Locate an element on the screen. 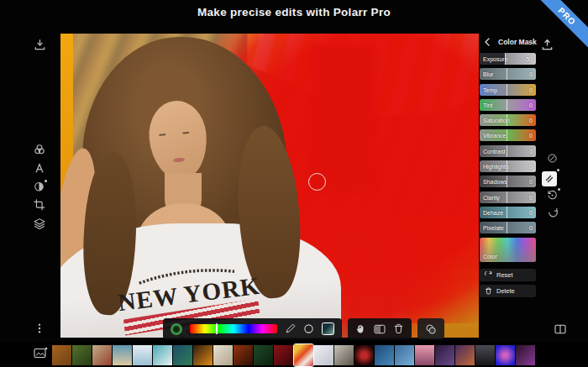  slider-exposure: Exposure-50 is located at coordinates (507, 59).